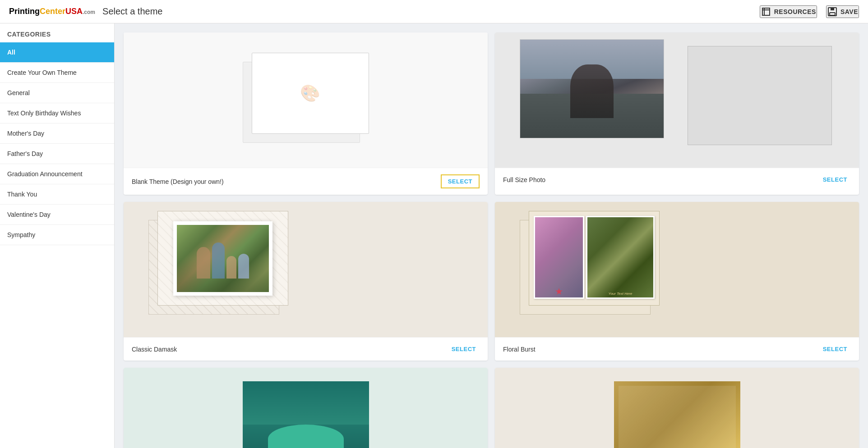  I want to click on sidebar-item-graduation: Graduation Announcement, so click(57, 174).